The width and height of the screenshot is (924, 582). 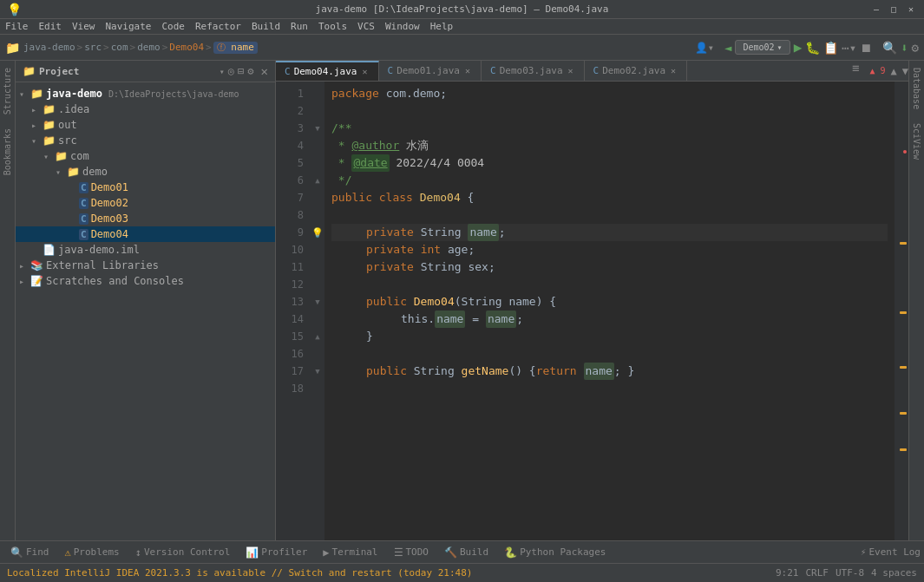 I want to click on menu-item-view: View, so click(x=83, y=26).